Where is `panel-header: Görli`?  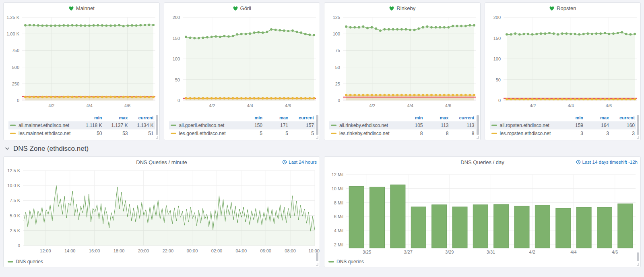 panel-header: Görli is located at coordinates (242, 8).